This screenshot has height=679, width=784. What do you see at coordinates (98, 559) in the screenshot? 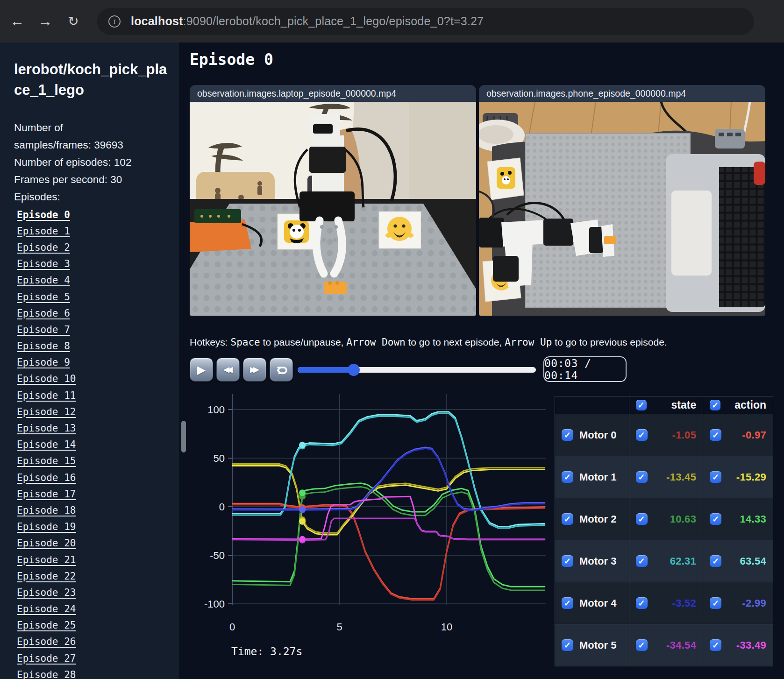
I see `episode-link: Episode 21` at bounding box center [98, 559].